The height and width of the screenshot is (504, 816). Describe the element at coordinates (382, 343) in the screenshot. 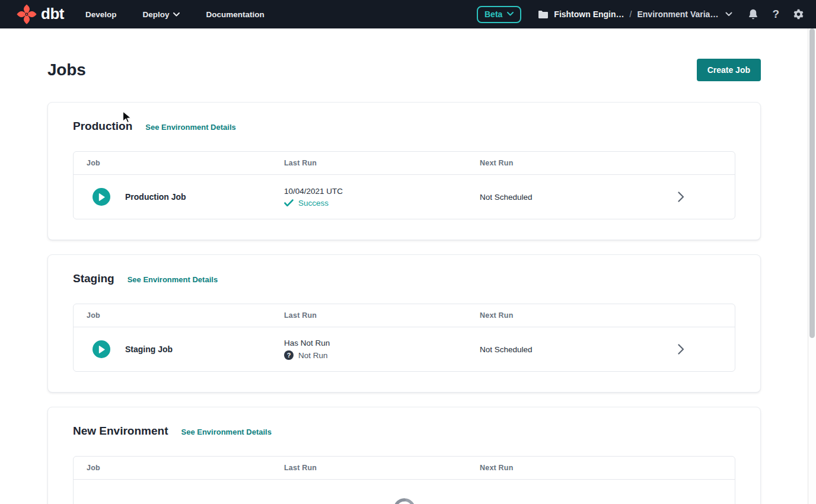

I see `last-run-date: Has Not Run` at that location.